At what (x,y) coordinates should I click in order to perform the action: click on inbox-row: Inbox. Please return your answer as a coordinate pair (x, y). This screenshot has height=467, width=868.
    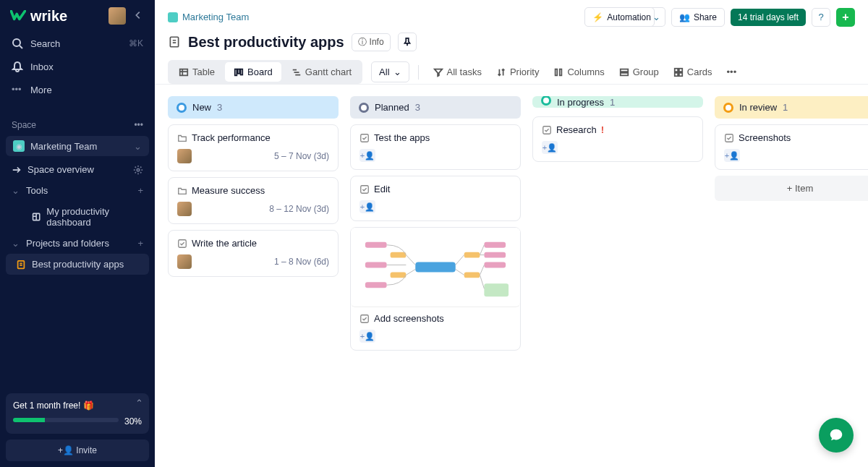
    Looking at the image, I should click on (77, 67).